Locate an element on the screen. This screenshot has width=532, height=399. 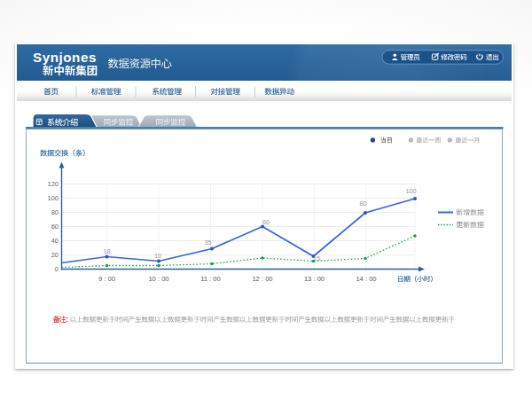
svg-text: 120 is located at coordinates (53, 184).